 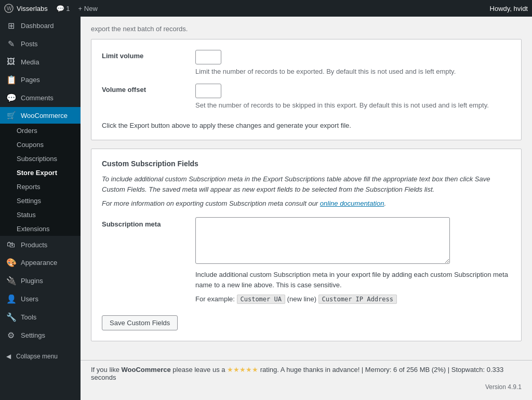 I want to click on sidebar-item-posts: ✎ Posts, so click(x=41, y=44).